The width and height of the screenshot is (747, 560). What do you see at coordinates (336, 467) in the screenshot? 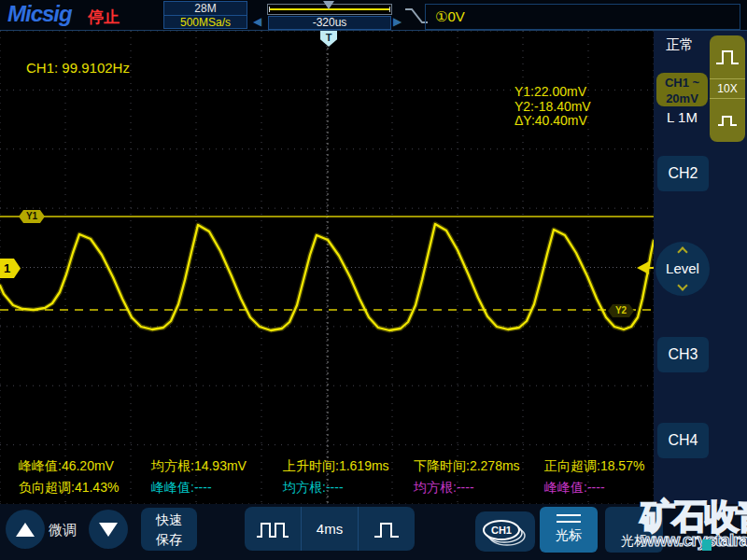
I see `measurement-rise-time: 上升时间:1.619ms` at bounding box center [336, 467].